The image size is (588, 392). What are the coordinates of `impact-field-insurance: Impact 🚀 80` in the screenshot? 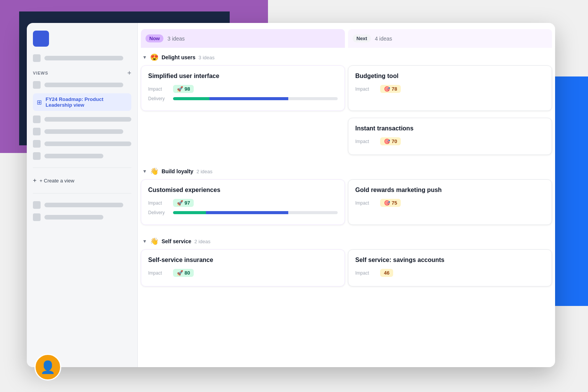 It's located at (243, 273).